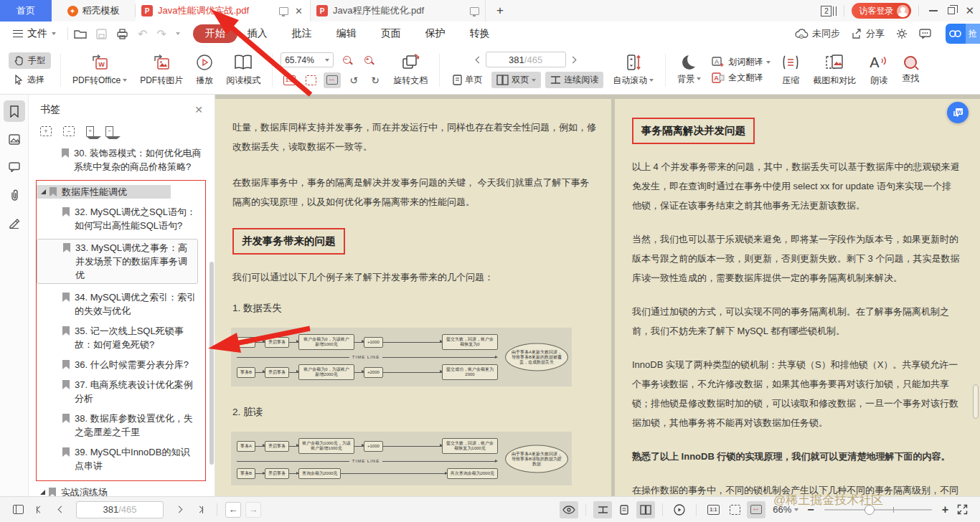 This screenshot has width=980, height=522. Describe the element at coordinates (818, 34) in the screenshot. I see `sync-status: 未同步` at that location.